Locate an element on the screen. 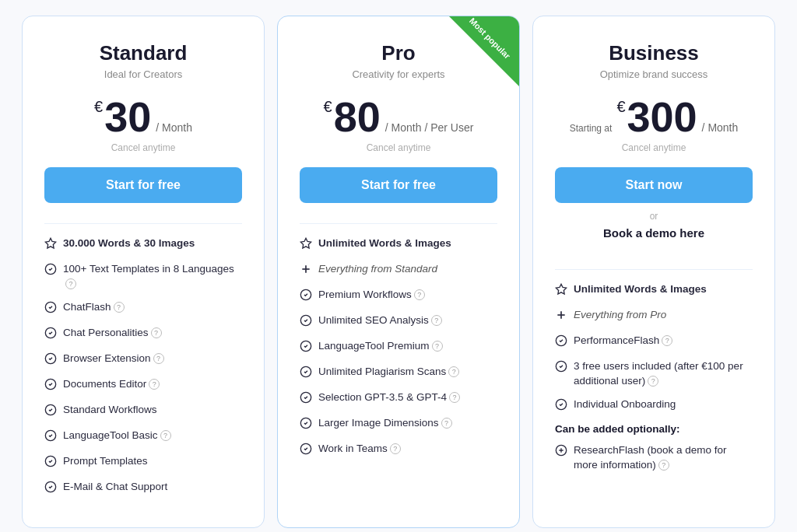  feature-text: PerformanceFlash? is located at coordinates (623, 341).